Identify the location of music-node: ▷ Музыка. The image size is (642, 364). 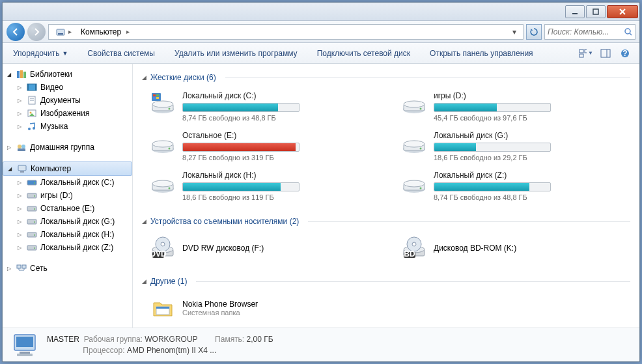
(68, 126).